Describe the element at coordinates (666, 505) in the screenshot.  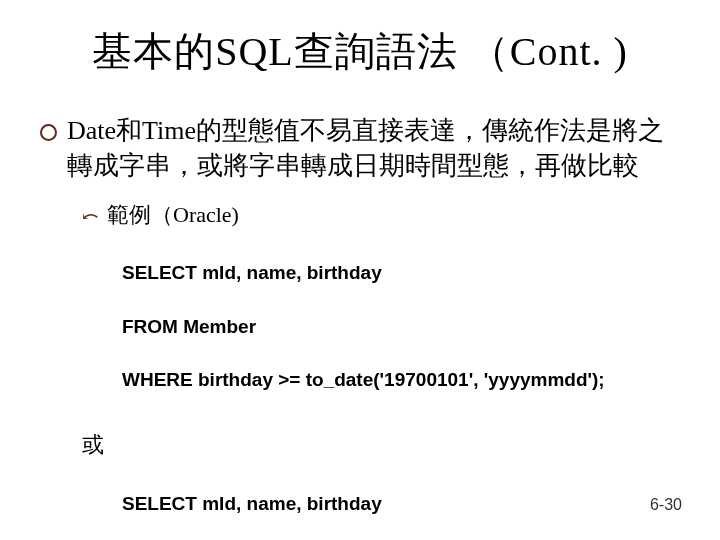
I see `page-number: 6-30` at that location.